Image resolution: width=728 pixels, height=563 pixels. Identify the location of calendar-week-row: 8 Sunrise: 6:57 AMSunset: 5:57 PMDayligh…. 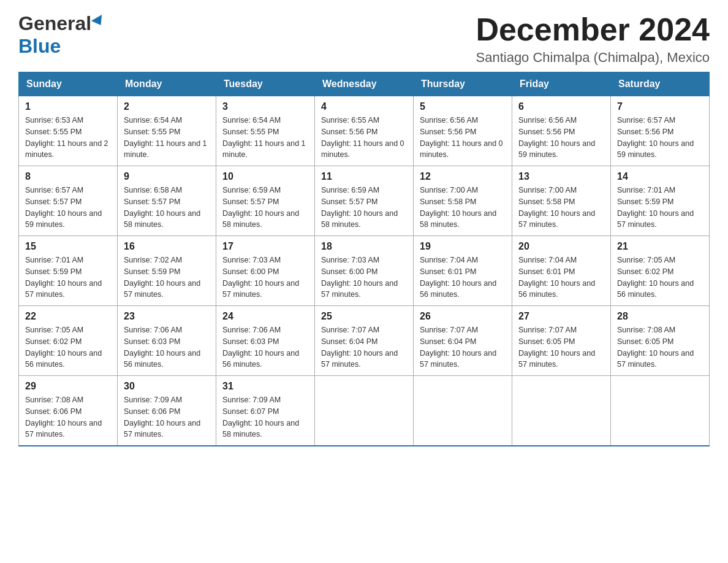
(364, 201).